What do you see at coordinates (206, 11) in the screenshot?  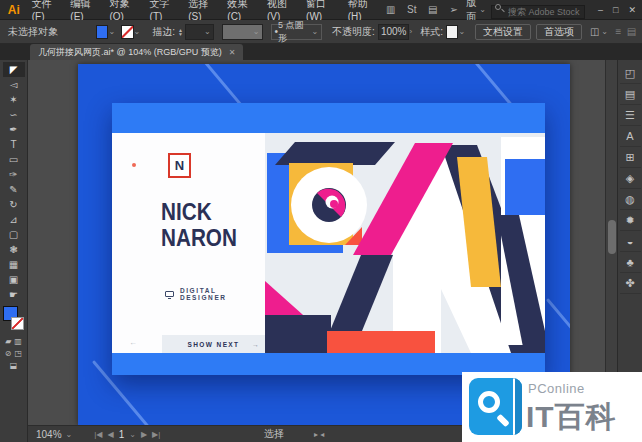 I see `menu-items: 文件(F)编辑(E)对象(O)文字(T)选择(S)效果(C)视图(V)窗口(W)…` at bounding box center [206, 11].